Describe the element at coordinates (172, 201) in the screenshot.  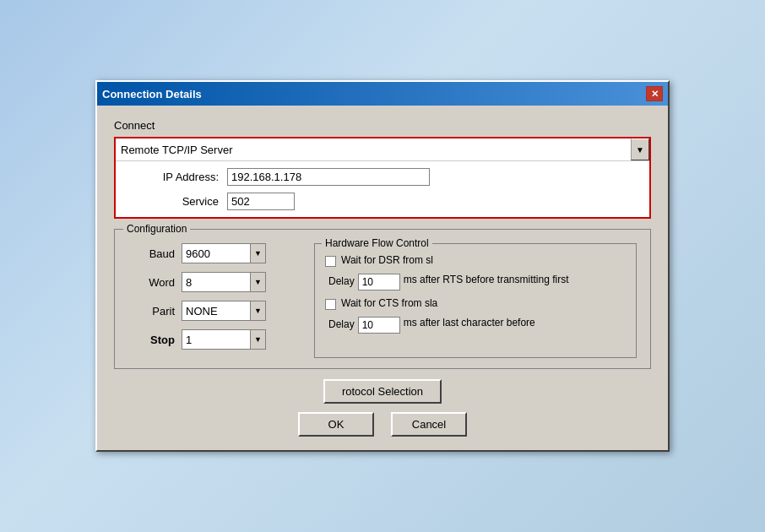
I see `service-label: Service` at that location.